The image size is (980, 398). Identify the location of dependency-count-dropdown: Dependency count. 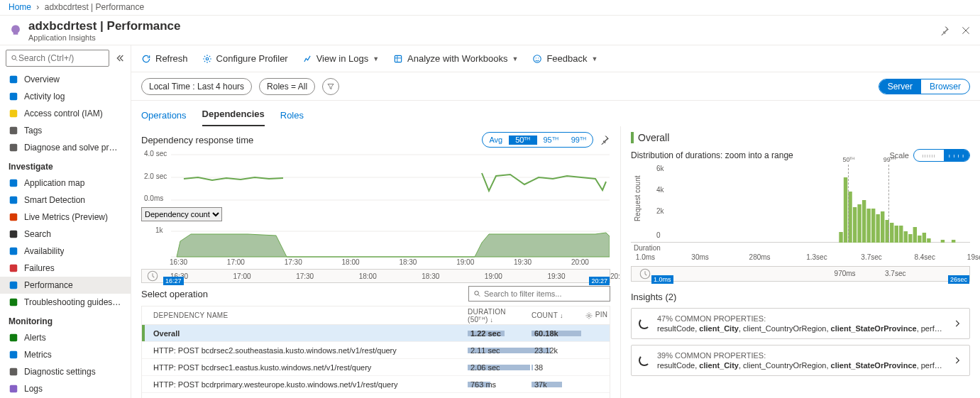
(182, 214).